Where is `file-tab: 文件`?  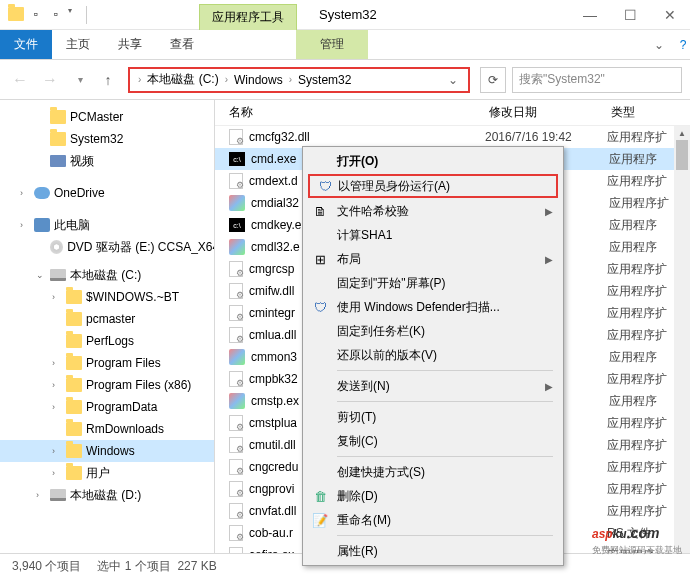 file-tab: 文件 is located at coordinates (26, 44).